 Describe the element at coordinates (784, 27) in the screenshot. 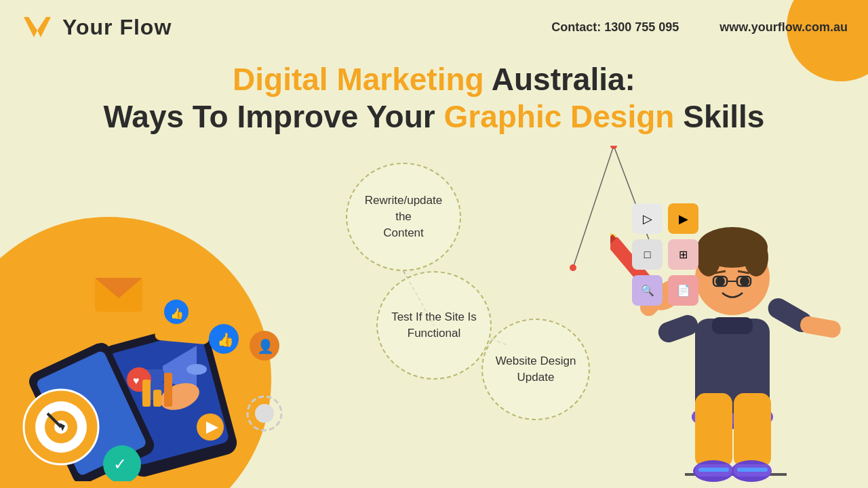

I see `website-url: www.yourflow.com.au` at that location.